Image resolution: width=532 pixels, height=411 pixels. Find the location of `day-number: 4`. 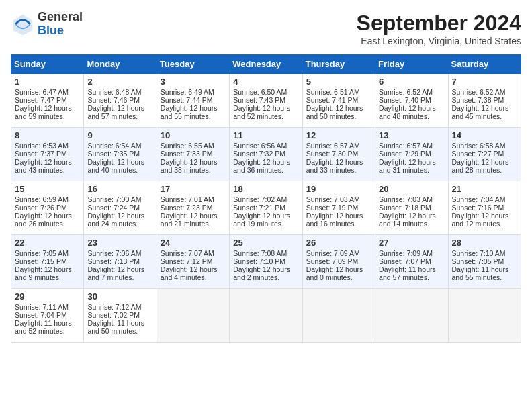

day-number: 4 is located at coordinates (266, 82).